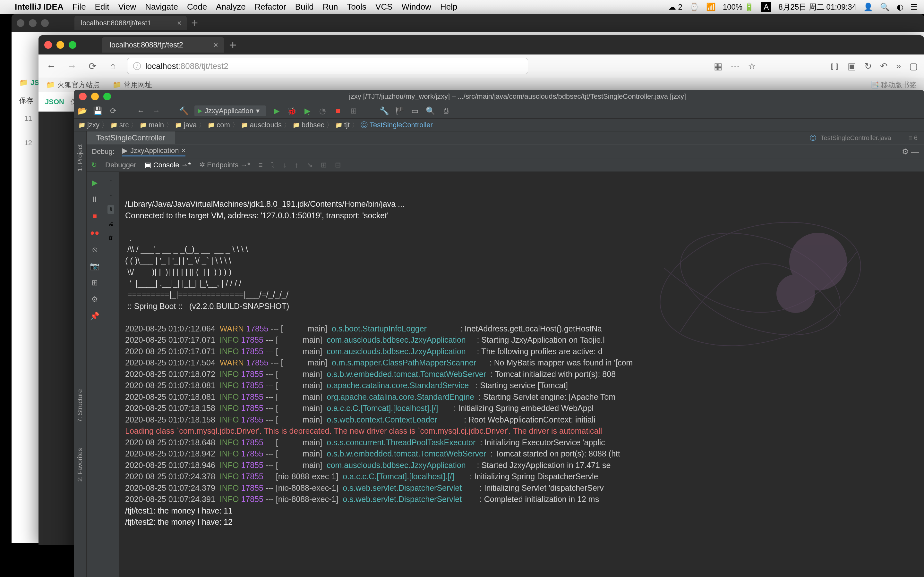  I want to click on search-icon: 🔍, so click(431, 111).